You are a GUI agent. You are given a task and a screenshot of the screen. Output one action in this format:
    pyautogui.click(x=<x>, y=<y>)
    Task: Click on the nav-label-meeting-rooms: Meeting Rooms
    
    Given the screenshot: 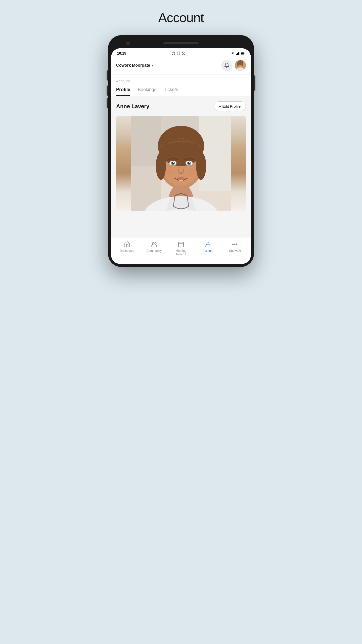 What is the action you would take?
    pyautogui.click(x=181, y=253)
    